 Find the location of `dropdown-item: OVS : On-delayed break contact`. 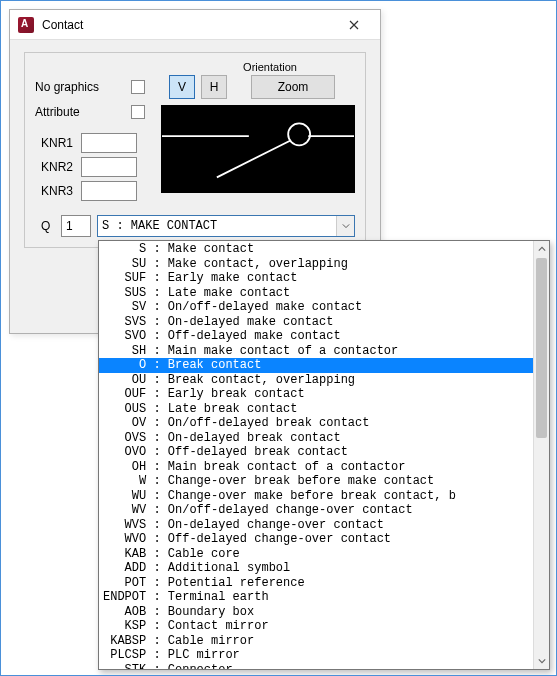

dropdown-item: OVS : On-delayed break contact is located at coordinates (316, 438).